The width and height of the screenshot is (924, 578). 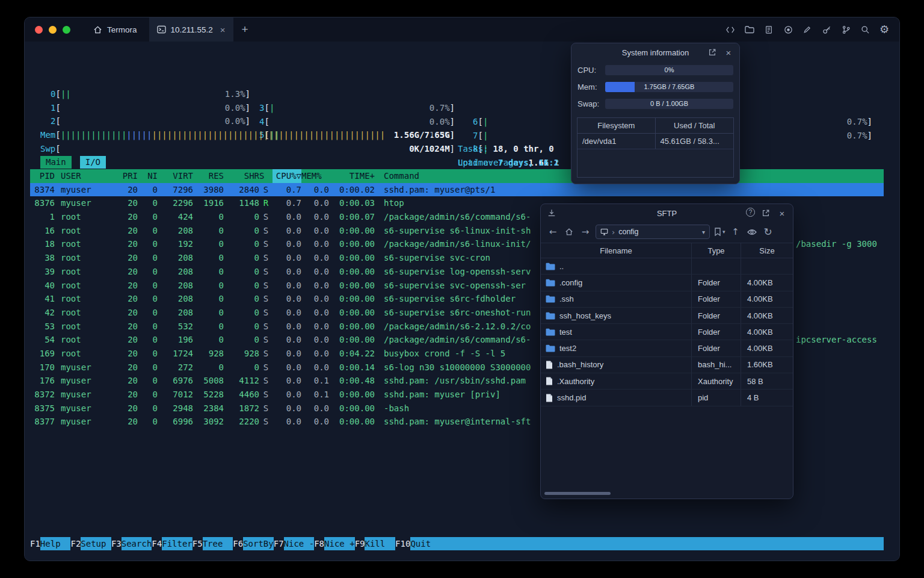 What do you see at coordinates (653, 232) in the screenshot?
I see `path-breadcrumb: › config ▾` at bounding box center [653, 232].